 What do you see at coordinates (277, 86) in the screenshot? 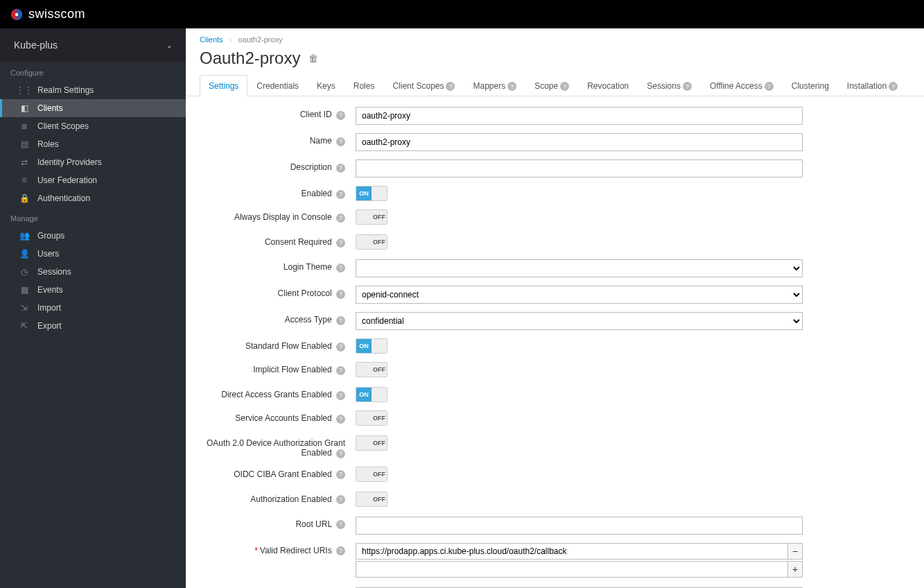
I see `tab-credentials: Credentials` at bounding box center [277, 86].